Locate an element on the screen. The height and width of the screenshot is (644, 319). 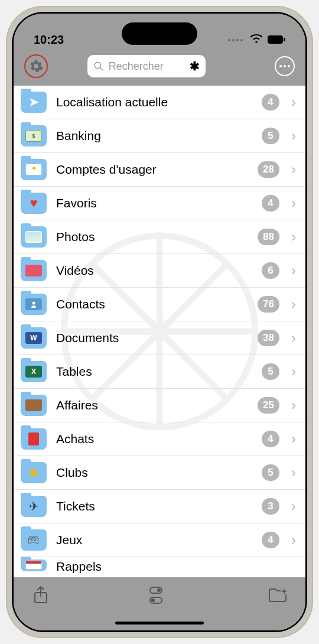
excel-doc-icon: X is located at coordinates (34, 372).